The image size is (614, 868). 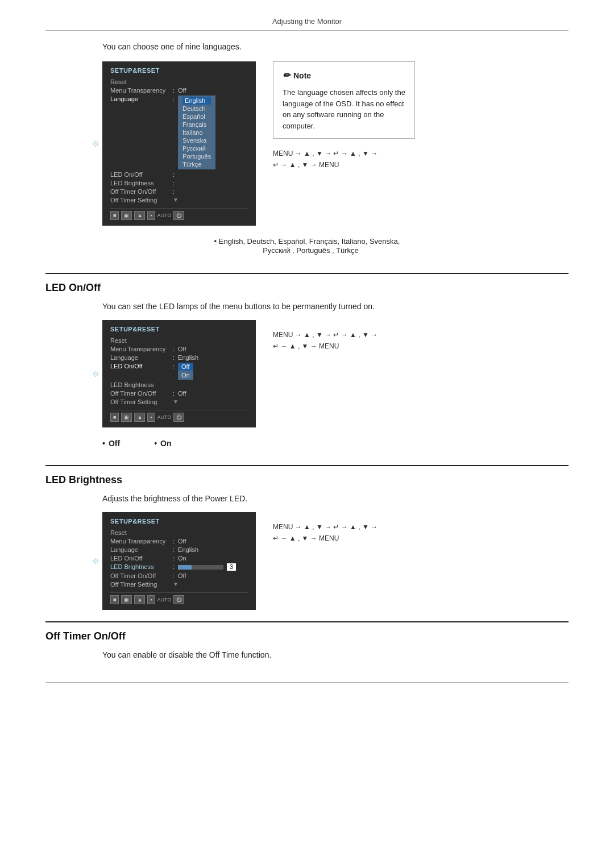 I want to click on menu-nav-3: MENU → ▲ , ▼ → ↵ → ▲ , ▼ → ↵ → ▲ , ▼ → M…, so click(x=421, y=533).